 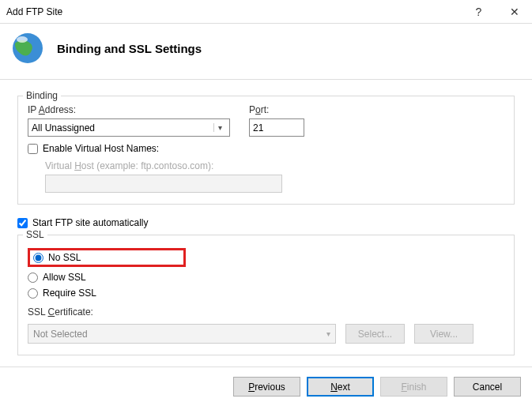 What do you see at coordinates (35, 235) in the screenshot?
I see `ssl-legend: SSL` at bounding box center [35, 235].